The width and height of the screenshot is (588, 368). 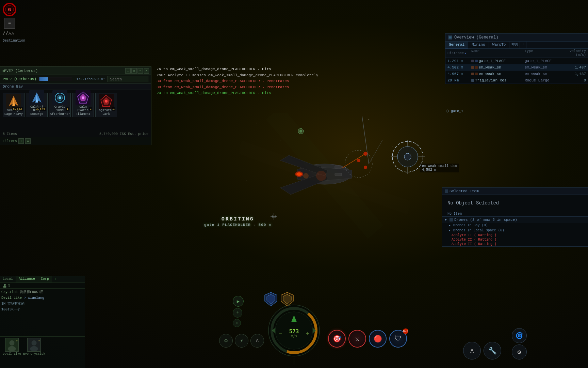 What do you see at coordinates (34, 354) in the screenshot?
I see `avatar-name: Eve Crystick` at bounding box center [34, 354].